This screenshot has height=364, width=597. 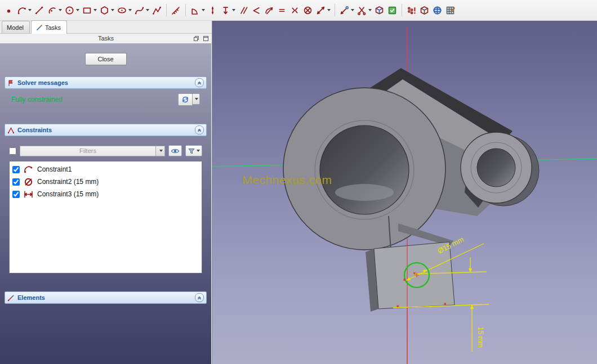 What do you see at coordinates (106, 194) in the screenshot?
I see `constraint-list-item: Constraint3 (15 mm)` at bounding box center [106, 194].